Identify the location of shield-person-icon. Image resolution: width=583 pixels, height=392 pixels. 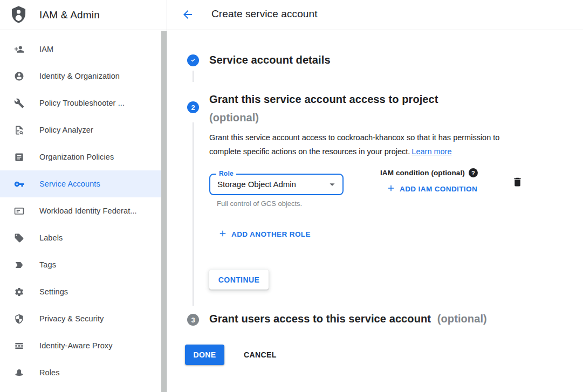
(18, 15).